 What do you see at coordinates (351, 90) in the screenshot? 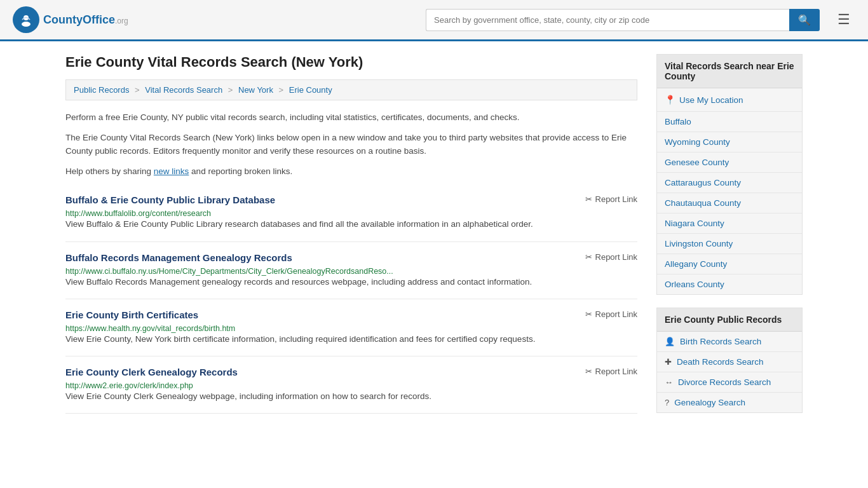
I see `breadcrumb: Public Records > Vital Records Search > …` at bounding box center [351, 90].